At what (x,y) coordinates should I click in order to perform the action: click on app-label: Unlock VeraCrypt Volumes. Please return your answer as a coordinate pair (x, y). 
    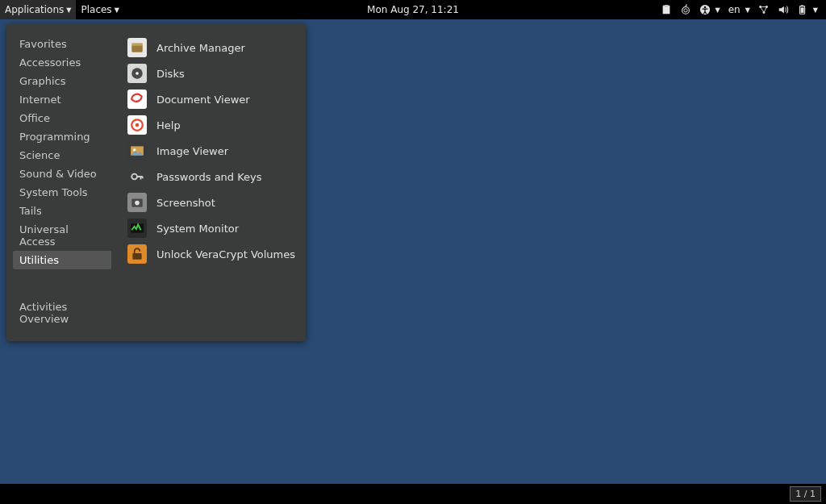
    Looking at the image, I should click on (226, 255).